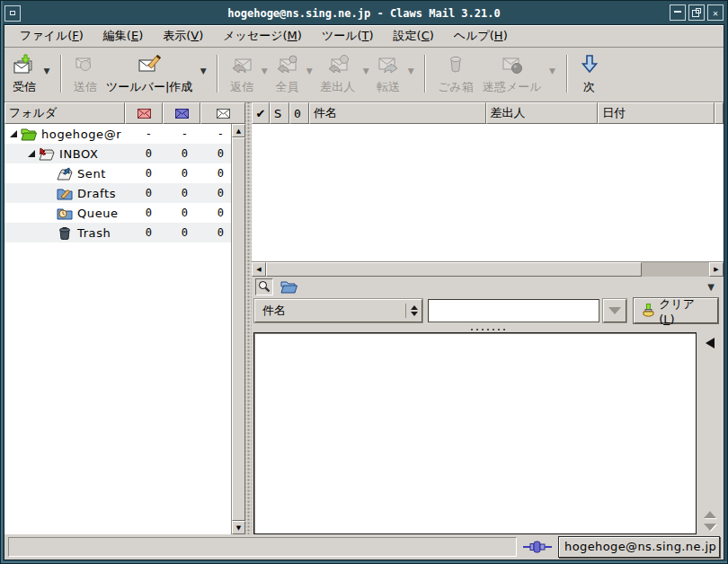 The height and width of the screenshot is (564, 728). What do you see at coordinates (543, 113) in the screenshot?
I see `from-column-header: 差出人` at bounding box center [543, 113].